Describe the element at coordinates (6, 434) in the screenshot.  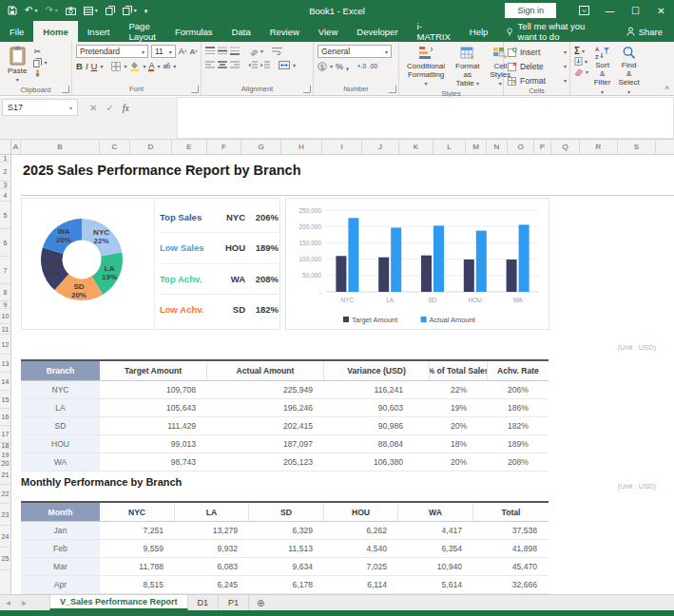
I see `row-header-17: 17` at that location.